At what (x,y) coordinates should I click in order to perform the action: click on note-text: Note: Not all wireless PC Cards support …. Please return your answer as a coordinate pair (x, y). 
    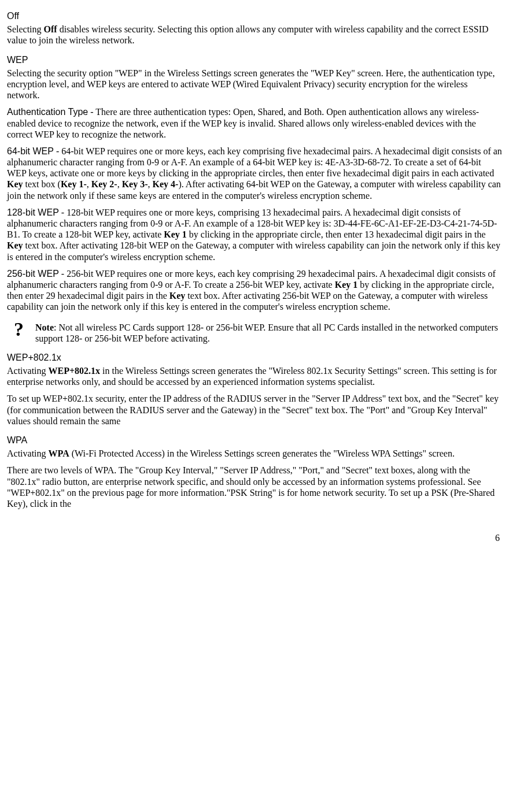
    Looking at the image, I should click on (268, 332).